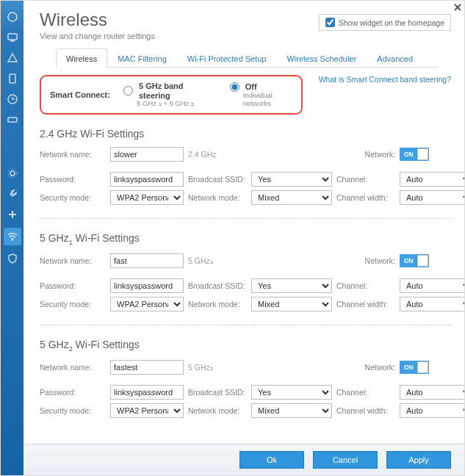 The width and height of the screenshot is (465, 476). I want to click on apply-button: Apply, so click(419, 460).